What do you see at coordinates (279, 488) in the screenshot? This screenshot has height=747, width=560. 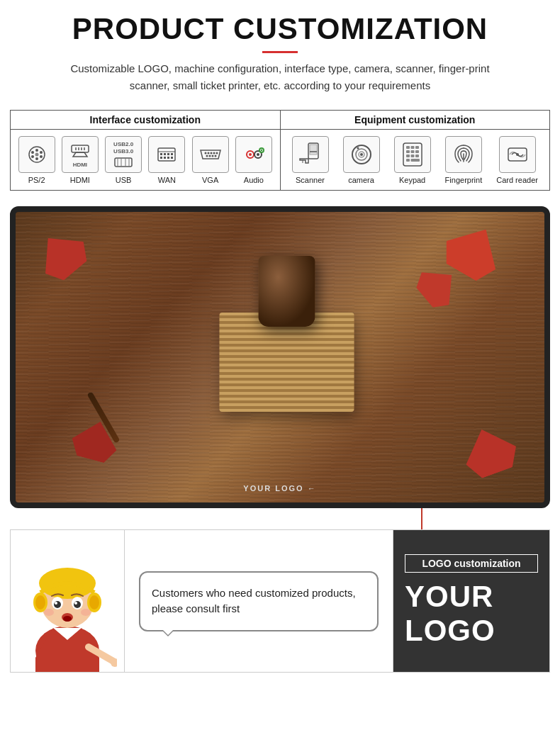 I see `your-logo-text: YOUR LOGO ←` at bounding box center [279, 488].